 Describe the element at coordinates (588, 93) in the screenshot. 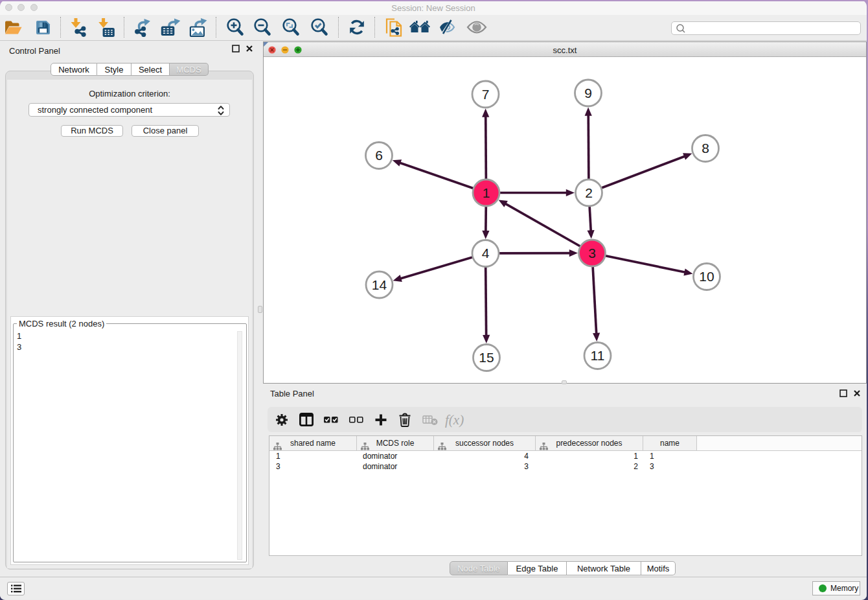

I see `svg-text: 9` at that location.